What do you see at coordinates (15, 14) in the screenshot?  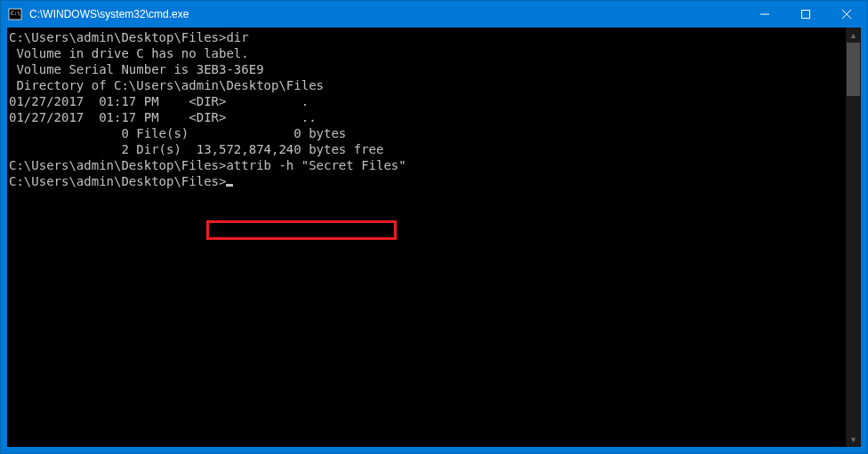 I see `cmd-icon: C:\` at bounding box center [15, 14].